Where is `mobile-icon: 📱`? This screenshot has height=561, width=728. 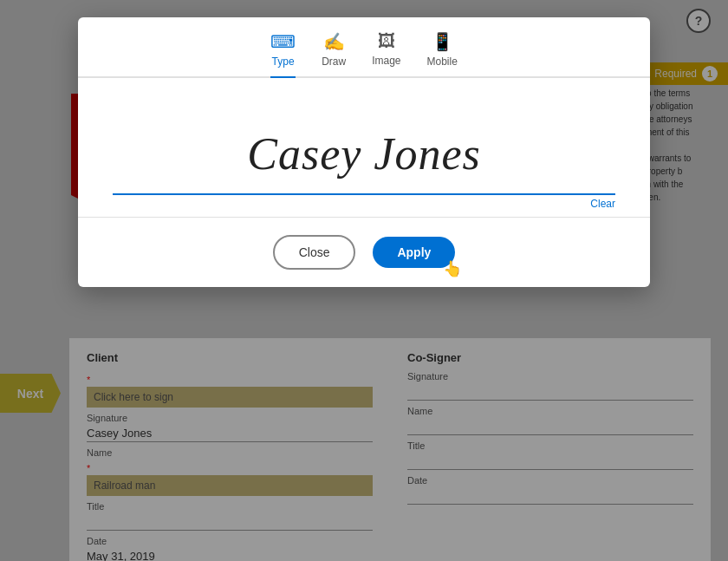 mobile-icon: 📱 is located at coordinates (442, 42).